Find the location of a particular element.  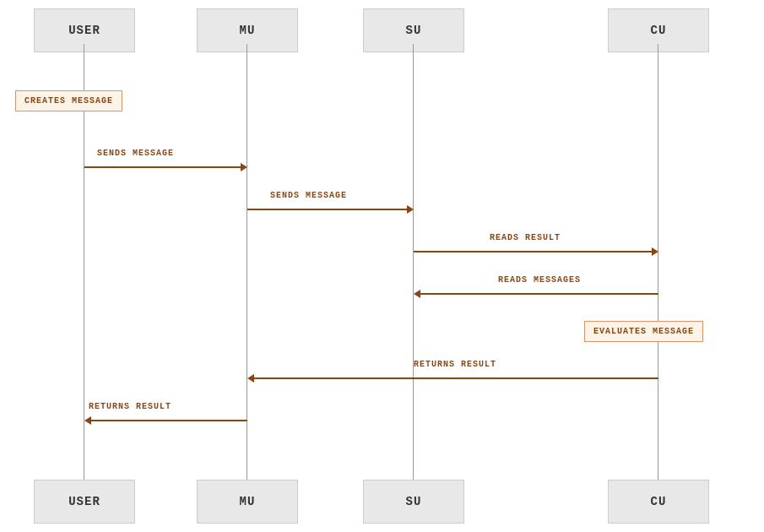

actor-mu-top: MU is located at coordinates (247, 30).